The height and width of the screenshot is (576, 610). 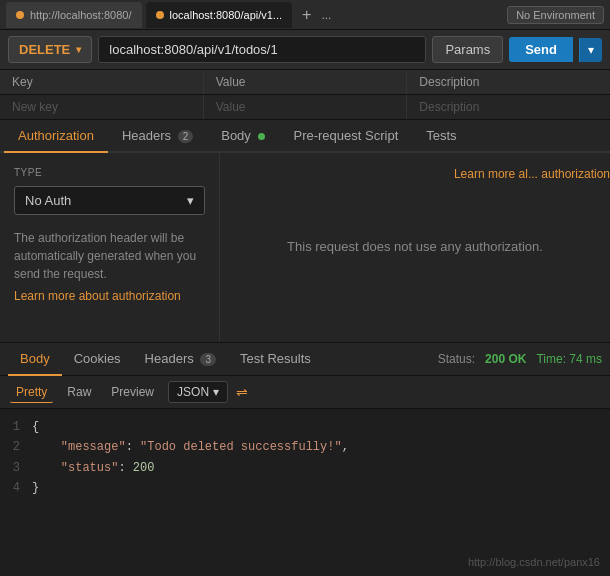 What do you see at coordinates (532, 174) in the screenshot?
I see `auth-learn-more-link: Learn more al... authorization` at bounding box center [532, 174].